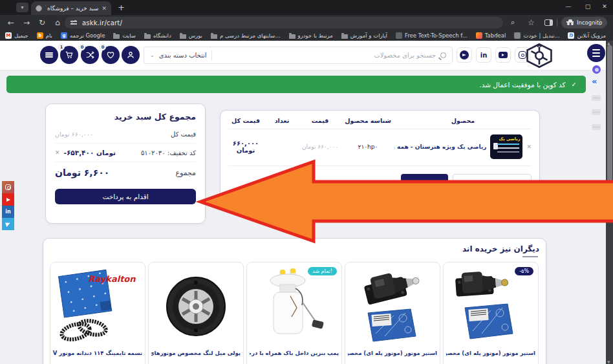  Describe the element at coordinates (196, 353) in the screenshot. I see `product-title: پولی میل لنگ مخصوص موتورهای XUV , XUVP` at that location.